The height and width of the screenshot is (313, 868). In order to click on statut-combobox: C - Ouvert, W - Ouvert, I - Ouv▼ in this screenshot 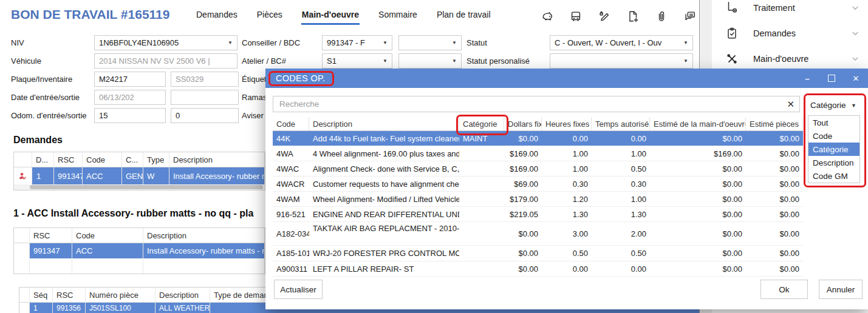, I will do `click(621, 42)`.